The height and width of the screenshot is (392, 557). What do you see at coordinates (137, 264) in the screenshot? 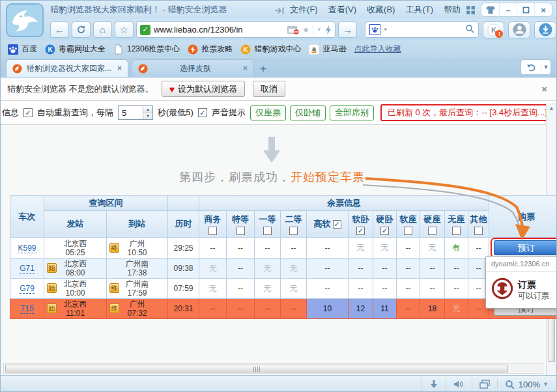
I see `station-name: 广州南` at bounding box center [137, 264].